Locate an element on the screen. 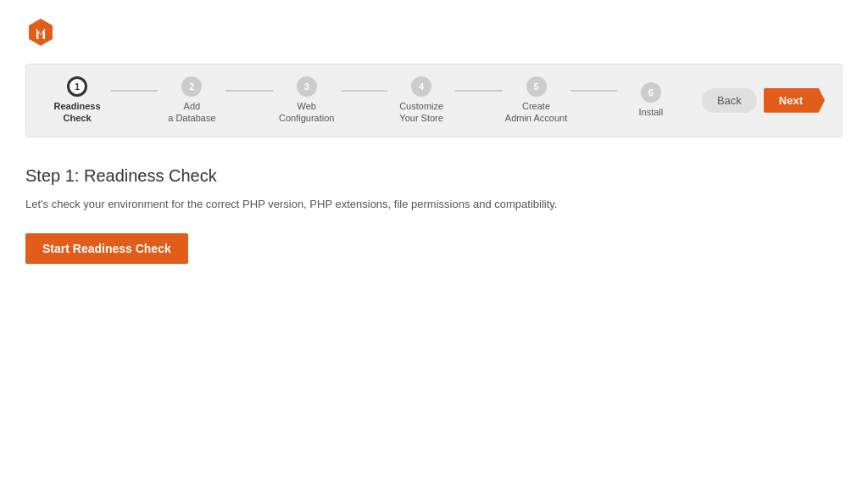  step-item-2: 2 Adda Database is located at coordinates (192, 100).